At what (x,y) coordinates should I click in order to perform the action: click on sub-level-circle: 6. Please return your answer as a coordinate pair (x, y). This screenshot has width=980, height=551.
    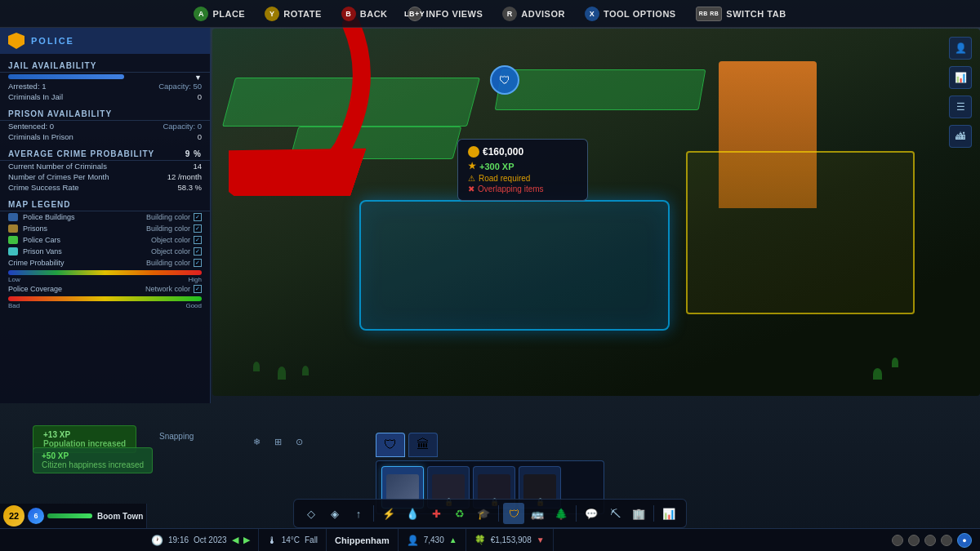
    Looking at the image, I should click on (36, 516).